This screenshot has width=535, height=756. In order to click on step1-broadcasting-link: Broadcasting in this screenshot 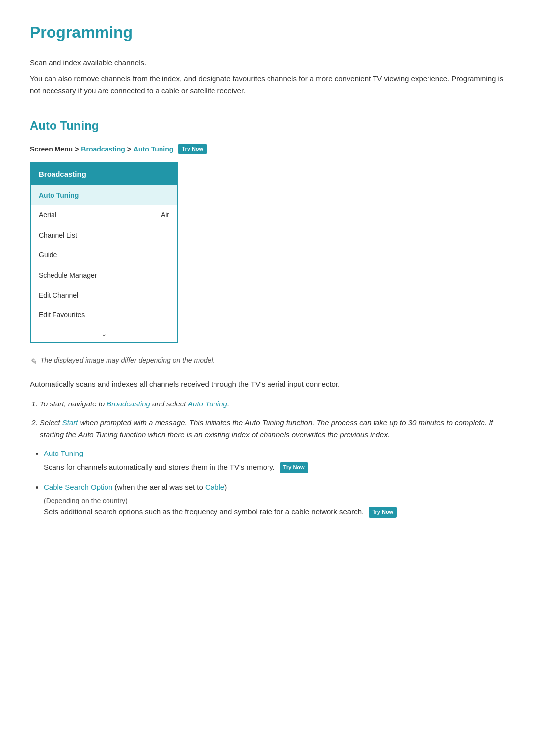, I will do `click(128, 404)`.